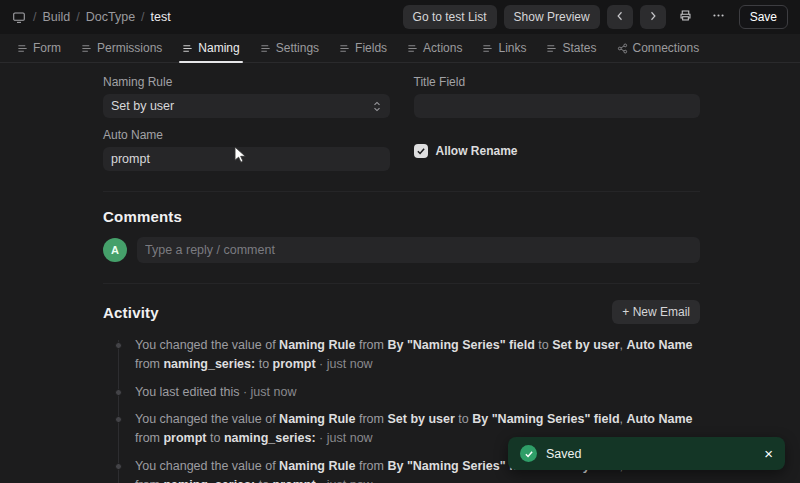 The height and width of the screenshot is (483, 800). I want to click on settings-icon, so click(266, 48).